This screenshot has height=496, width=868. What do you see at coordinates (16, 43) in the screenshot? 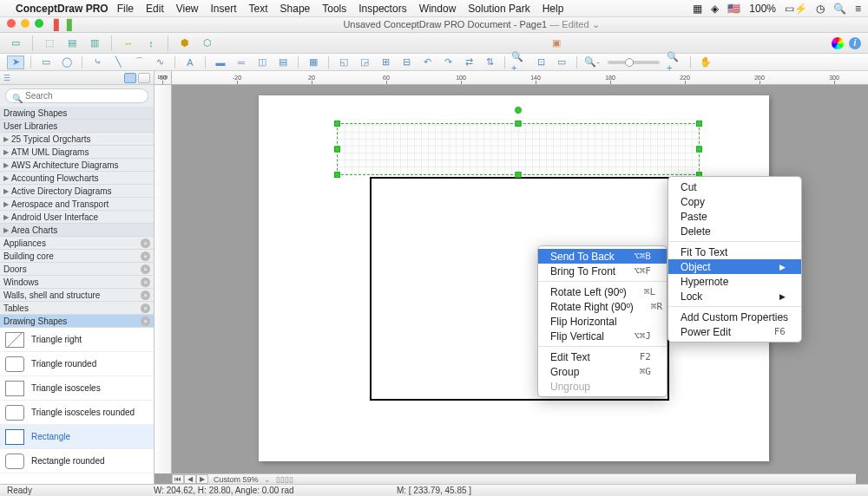
I see `tb-orgchart-icon: ▭` at bounding box center [16, 43].